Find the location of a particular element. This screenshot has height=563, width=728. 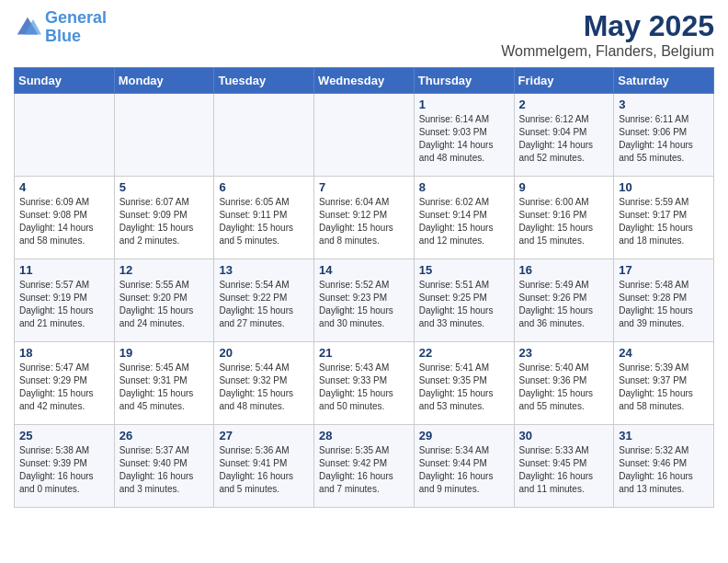

day-info: Sunrise: 5:39 AMSunset: 9:37 PMDaylight:… is located at coordinates (664, 387).